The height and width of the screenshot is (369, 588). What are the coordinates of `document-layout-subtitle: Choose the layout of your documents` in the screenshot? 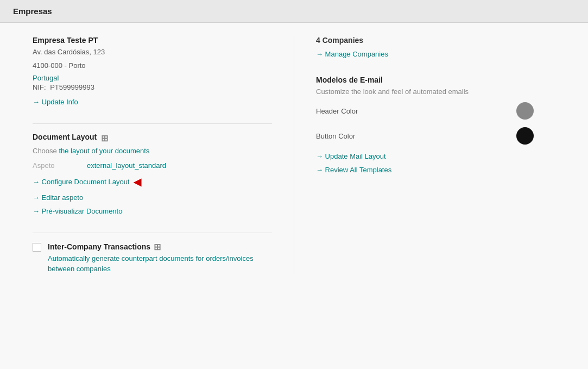 It's located at (152, 151).